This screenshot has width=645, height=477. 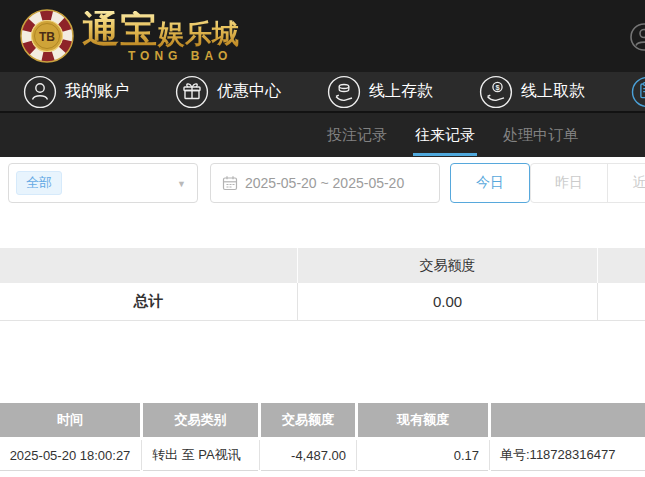 What do you see at coordinates (192, 92) in the screenshot?
I see `gift-icon` at bounding box center [192, 92].